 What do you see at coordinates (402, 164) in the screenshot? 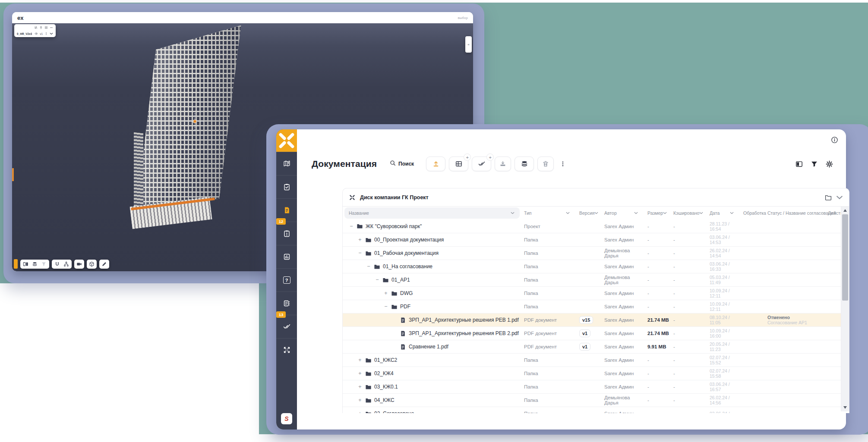
I see `search-control: Поиск` at bounding box center [402, 164].